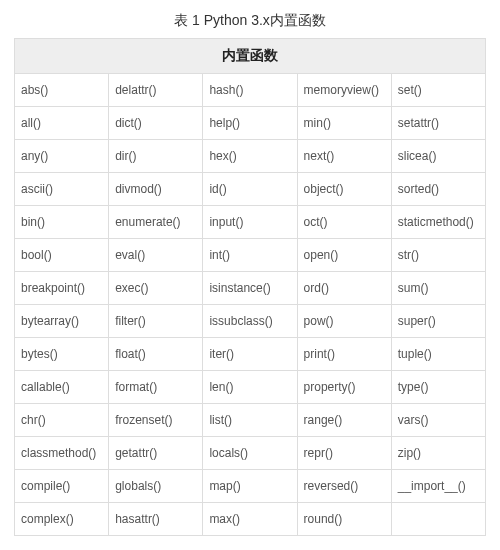  What do you see at coordinates (250, 156) in the screenshot?
I see `table-row: any()dir()hex()next()slicea()` at bounding box center [250, 156].